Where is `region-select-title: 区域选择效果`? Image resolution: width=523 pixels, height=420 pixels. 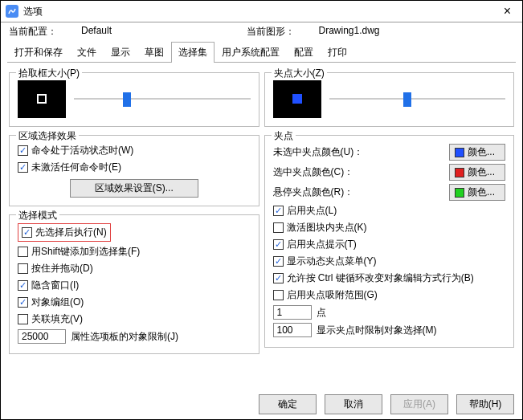 region-select-title: 区域选择效果 is located at coordinates (47, 137).